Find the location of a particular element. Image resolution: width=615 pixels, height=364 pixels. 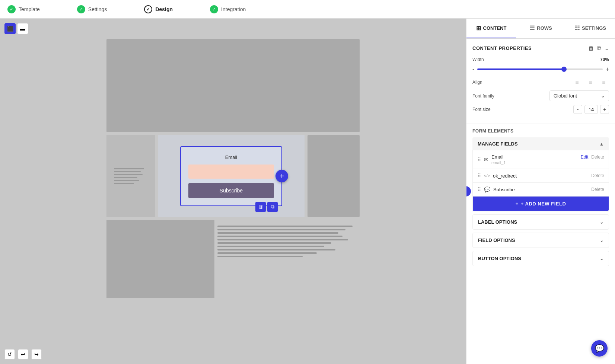

field-subscribe-actions: Delete is located at coordinates (598, 189).